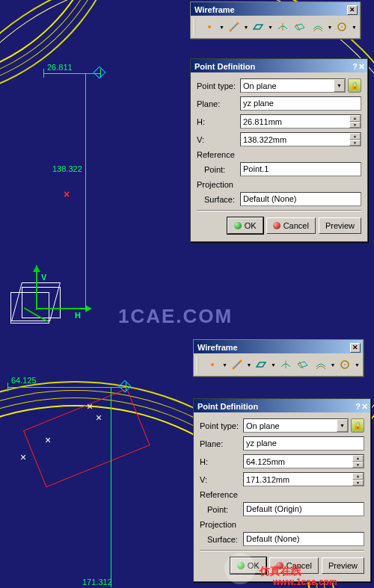  What do you see at coordinates (301, 121) in the screenshot?
I see `h-input: 26.811mm ▲▼` at bounding box center [301, 121].